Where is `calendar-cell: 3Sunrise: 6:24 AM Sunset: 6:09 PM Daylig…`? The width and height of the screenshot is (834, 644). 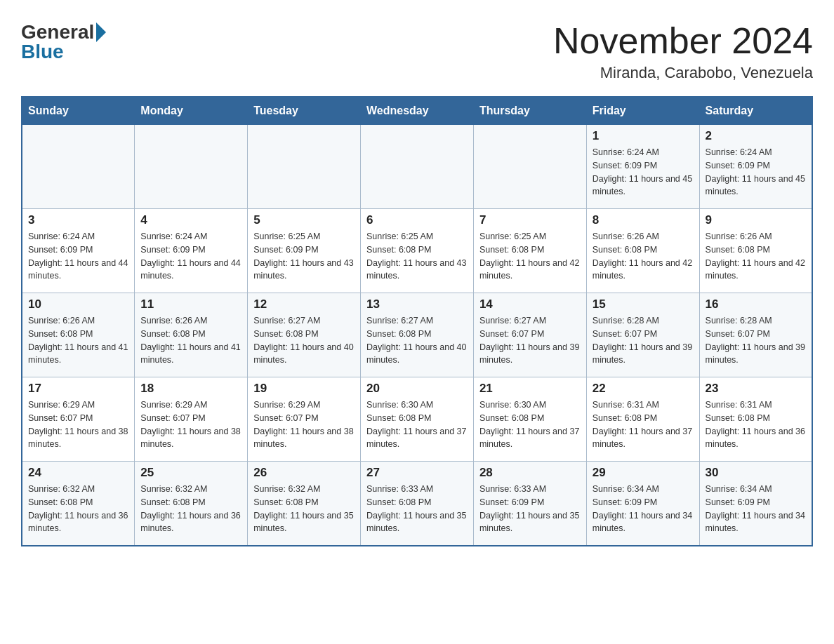 calendar-cell: 3Sunrise: 6:24 AM Sunset: 6:09 PM Daylig… is located at coordinates (79, 251).